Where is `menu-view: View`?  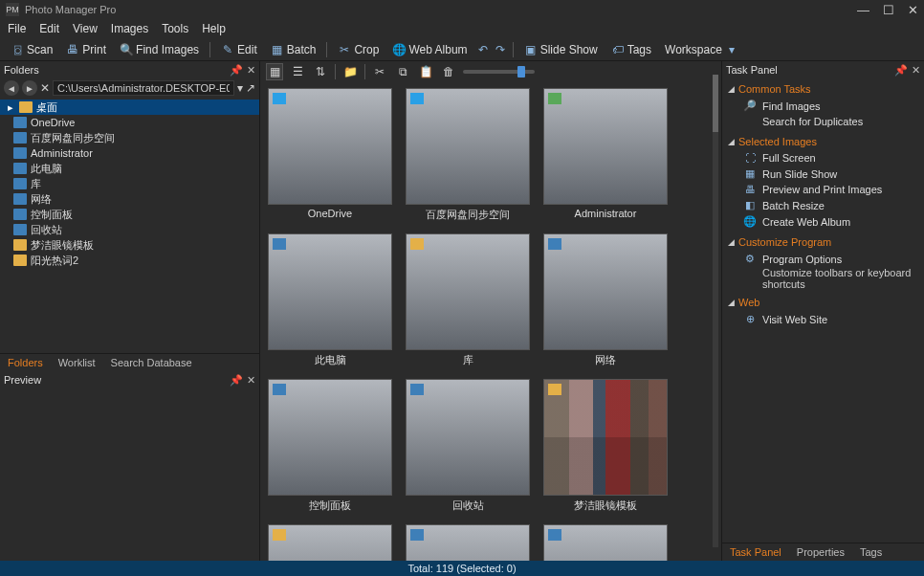
menu-view: View is located at coordinates (85, 29).